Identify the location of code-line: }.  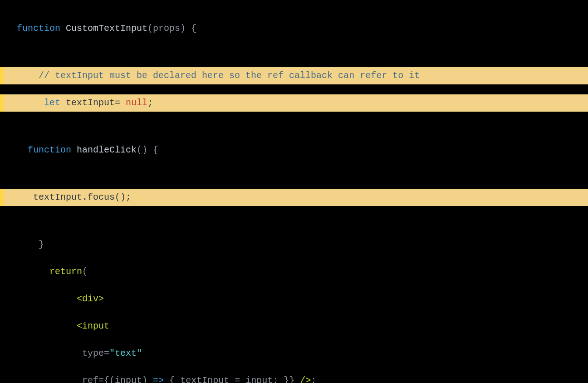
(294, 245).